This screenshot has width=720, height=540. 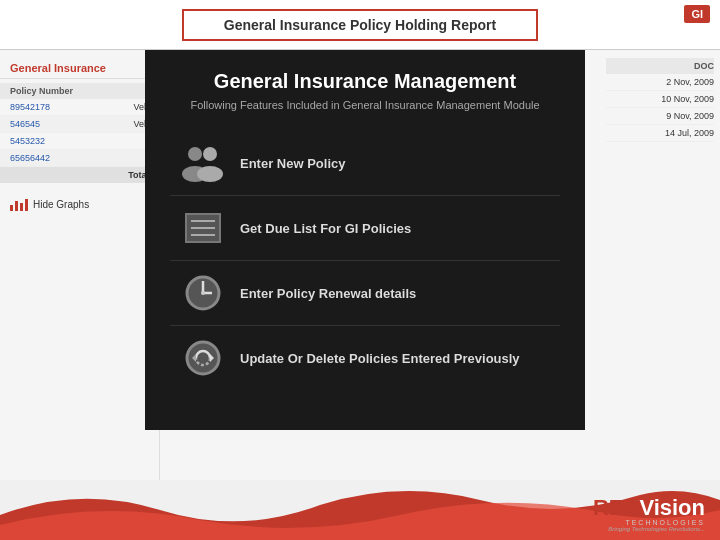 I want to click on hide-graphs-button: Hide Graphs, so click(x=80, y=204).